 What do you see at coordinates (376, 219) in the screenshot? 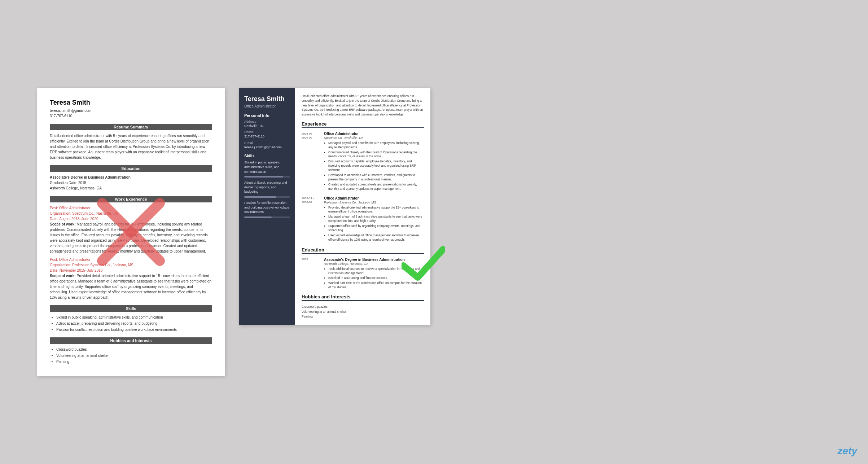
I see `bullet: Managed a team of 3 administrative assis…` at bounding box center [376, 219].